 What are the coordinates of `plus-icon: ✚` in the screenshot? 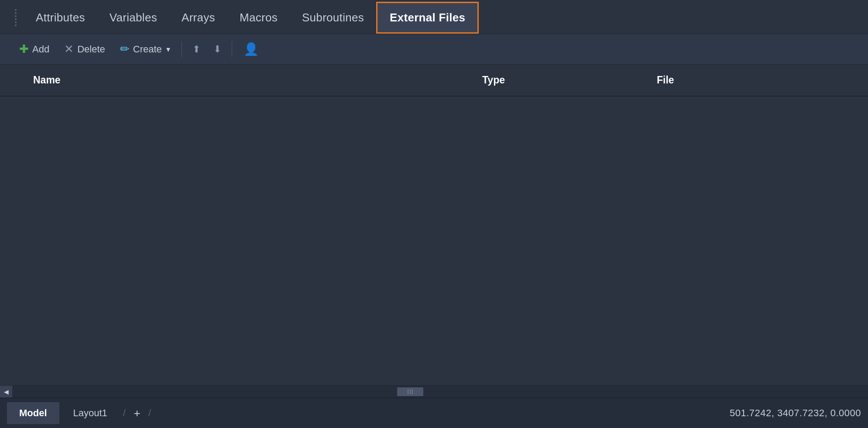 It's located at (24, 49).